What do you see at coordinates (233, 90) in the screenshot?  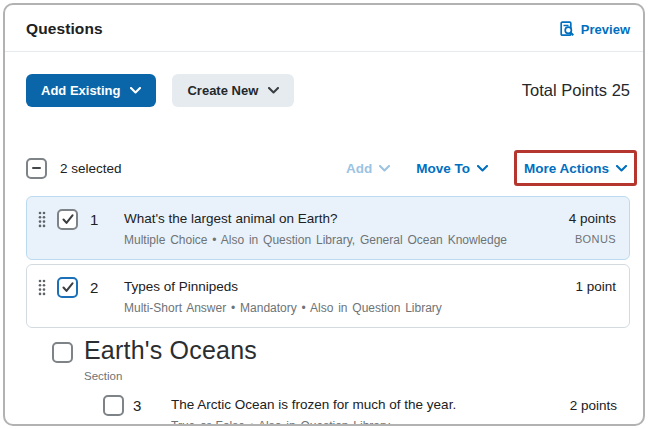 I see `create-new-button: Create New` at bounding box center [233, 90].